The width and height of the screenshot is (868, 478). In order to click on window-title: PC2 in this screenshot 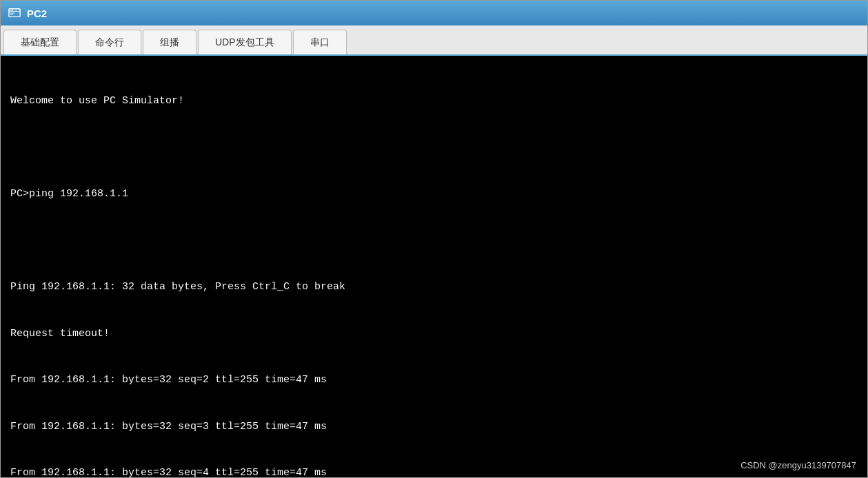, I will do `click(37, 14)`.